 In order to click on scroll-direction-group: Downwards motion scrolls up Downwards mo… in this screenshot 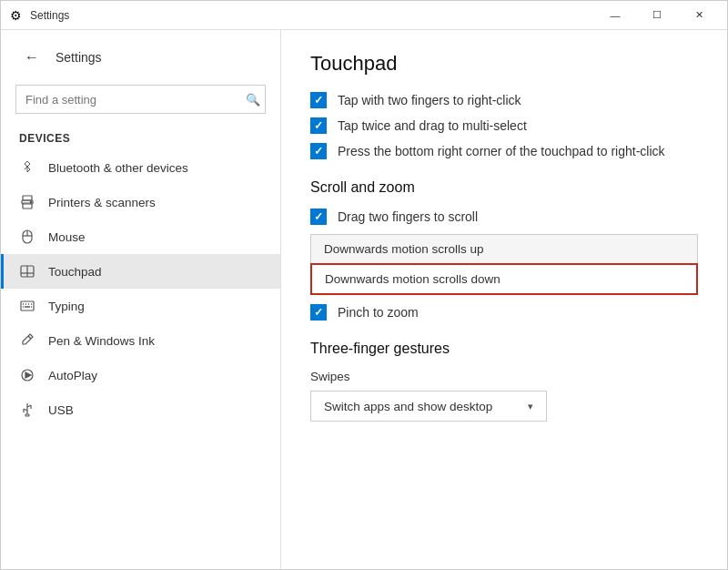, I will do `click(504, 264)`.